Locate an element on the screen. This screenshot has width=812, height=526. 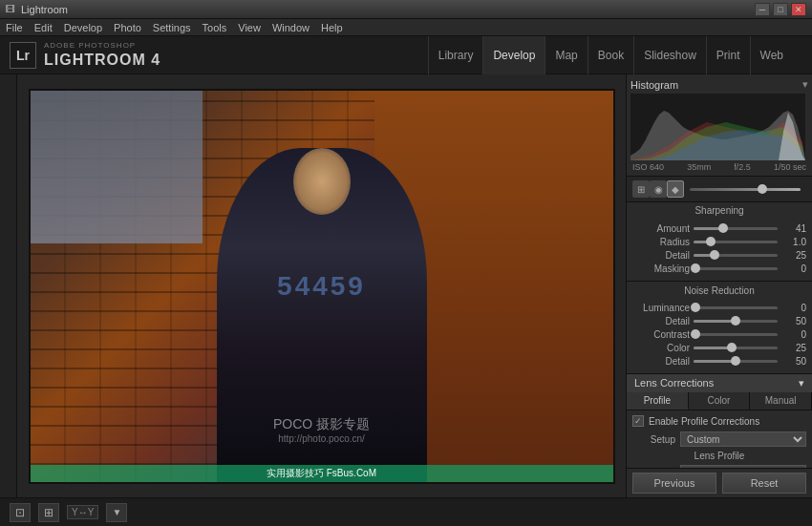
masking-thumb is located at coordinates (695, 268).